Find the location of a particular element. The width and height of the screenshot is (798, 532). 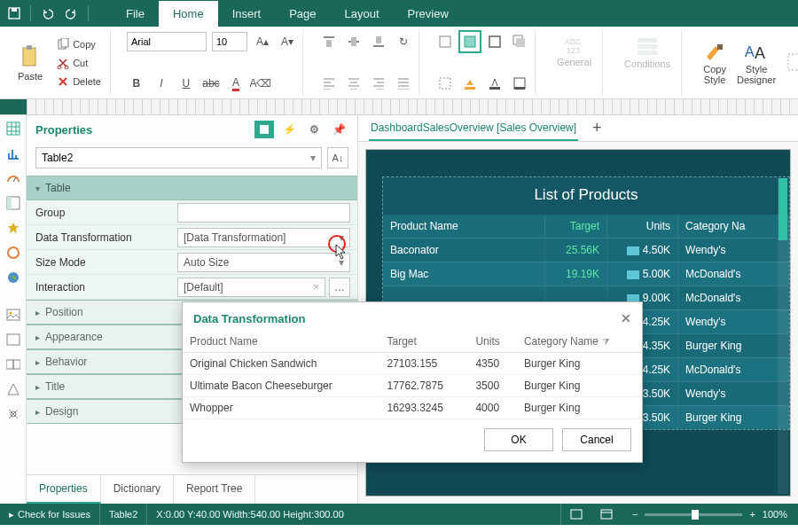

shape-icon is located at coordinates (13, 389).